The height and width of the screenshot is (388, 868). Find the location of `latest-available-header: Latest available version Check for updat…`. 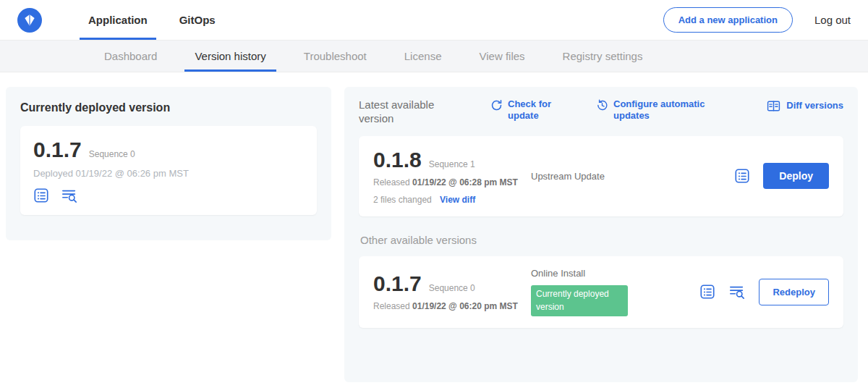

latest-available-header: Latest available version Check for updat… is located at coordinates (601, 112).